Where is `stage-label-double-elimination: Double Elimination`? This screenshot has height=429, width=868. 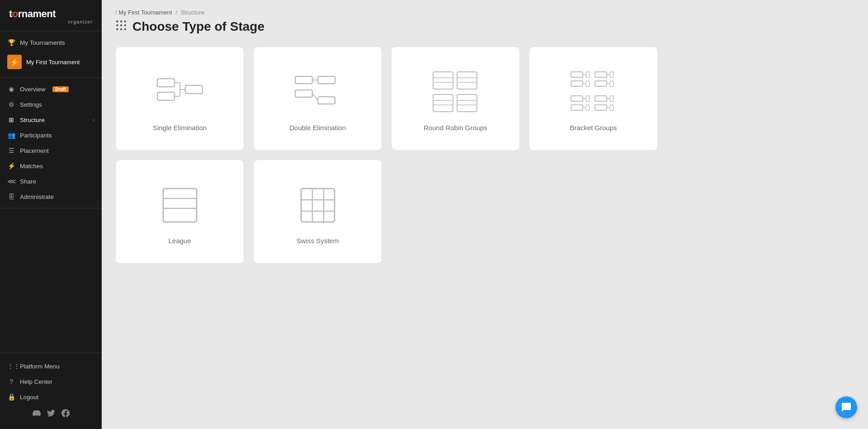 stage-label-double-elimination: Double Elimination is located at coordinates (317, 127).